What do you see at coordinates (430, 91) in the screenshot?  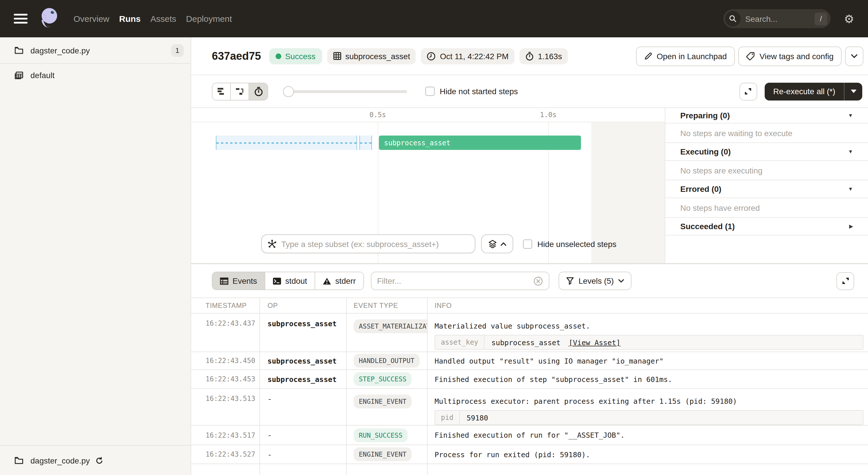 I see `hide-not-started-checkbox` at bounding box center [430, 91].